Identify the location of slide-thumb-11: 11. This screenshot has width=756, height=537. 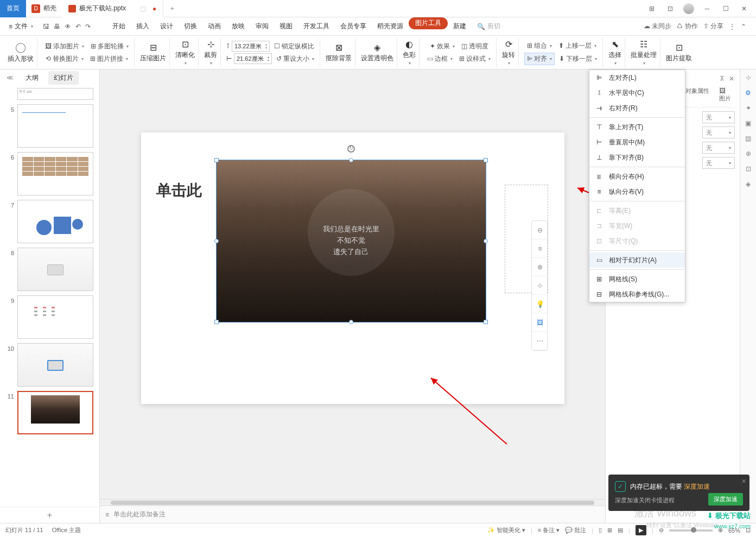
(50, 413).